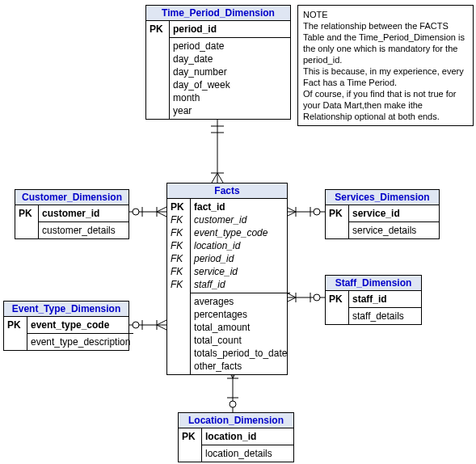  I want to click on fk-field: staff_id, so click(241, 285).